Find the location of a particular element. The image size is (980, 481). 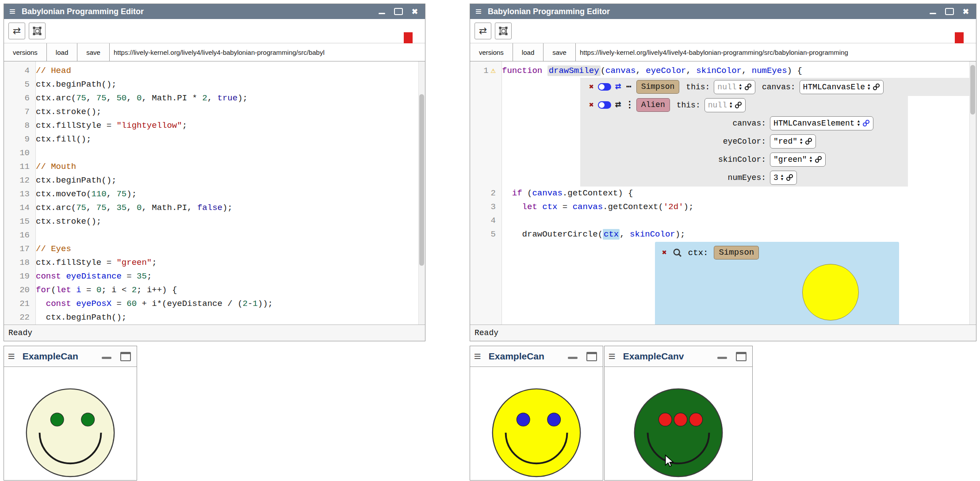

line-number: 5 is located at coordinates (20, 85).